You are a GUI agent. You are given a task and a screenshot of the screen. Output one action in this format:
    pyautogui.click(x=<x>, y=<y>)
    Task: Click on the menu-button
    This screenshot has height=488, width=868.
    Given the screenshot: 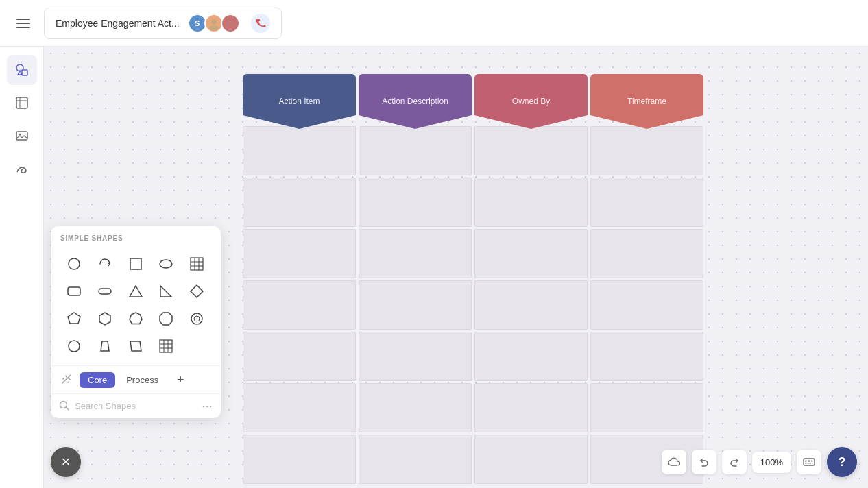 What is the action you would take?
    pyautogui.click(x=23, y=23)
    